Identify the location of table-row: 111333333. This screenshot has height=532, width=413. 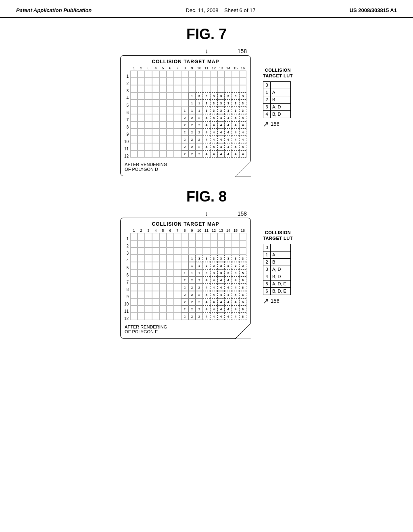
(188, 110).